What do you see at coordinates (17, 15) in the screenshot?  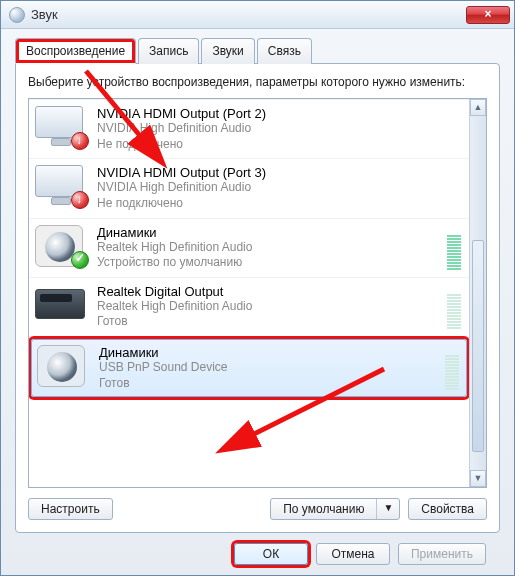 I see `sound-icon` at bounding box center [17, 15].